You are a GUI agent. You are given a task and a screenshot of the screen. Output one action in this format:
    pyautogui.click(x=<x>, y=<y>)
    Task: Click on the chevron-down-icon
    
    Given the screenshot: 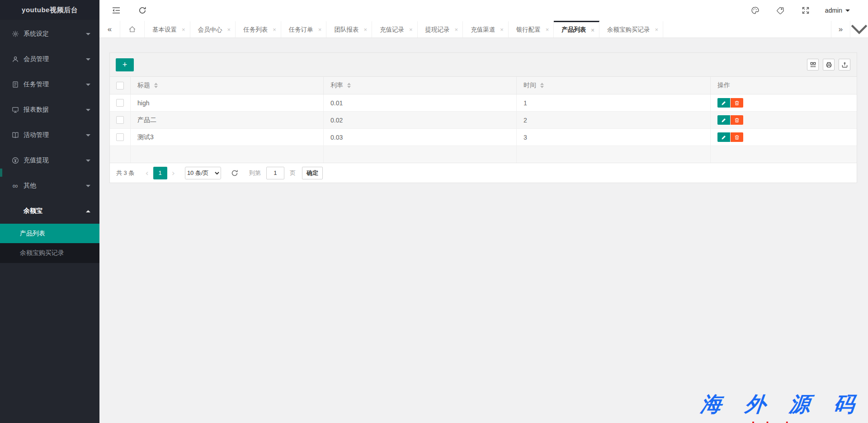 What is the action you would take?
    pyautogui.click(x=848, y=11)
    